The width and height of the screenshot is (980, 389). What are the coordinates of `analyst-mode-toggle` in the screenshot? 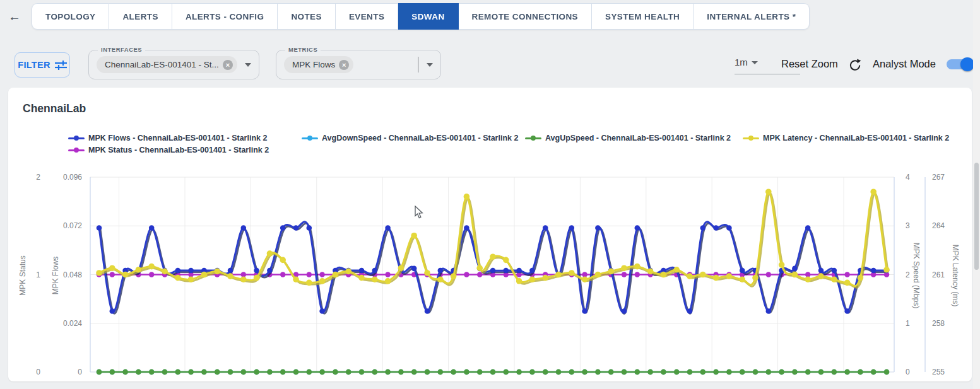 It's located at (960, 64).